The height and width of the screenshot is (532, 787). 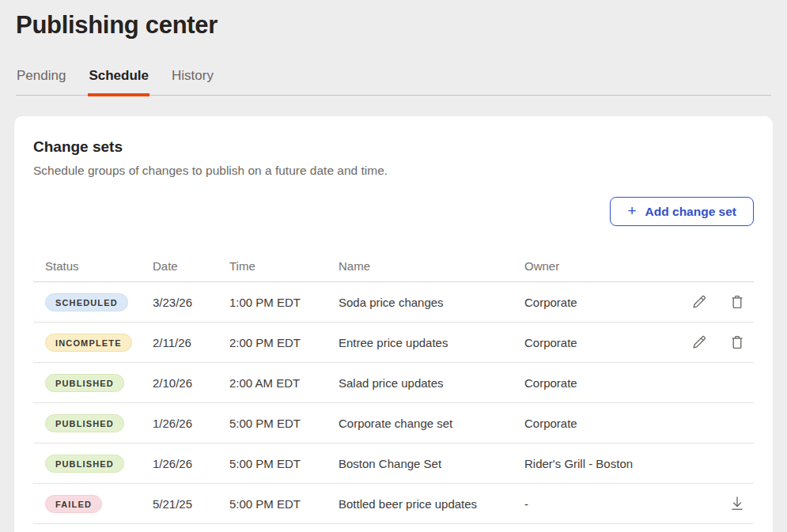 I want to click on column-header-owner: Owner, so click(x=601, y=266).